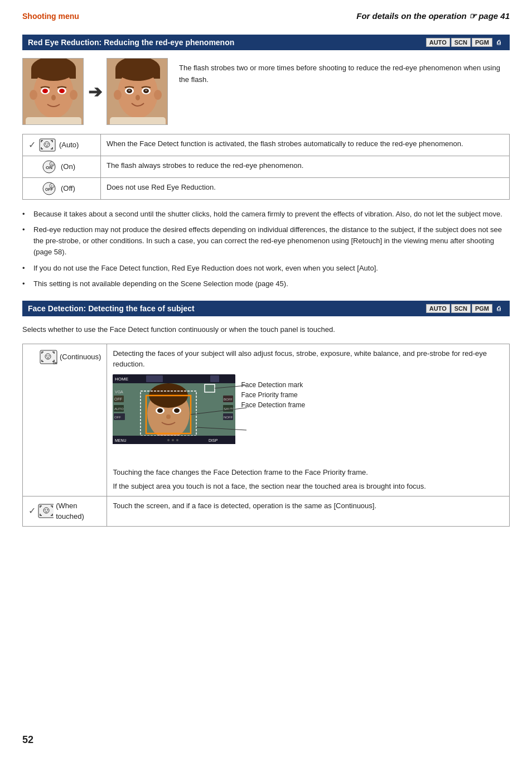 This screenshot has height=757, width=532. I want to click on face-continuous-icon: ON, so click(49, 357).